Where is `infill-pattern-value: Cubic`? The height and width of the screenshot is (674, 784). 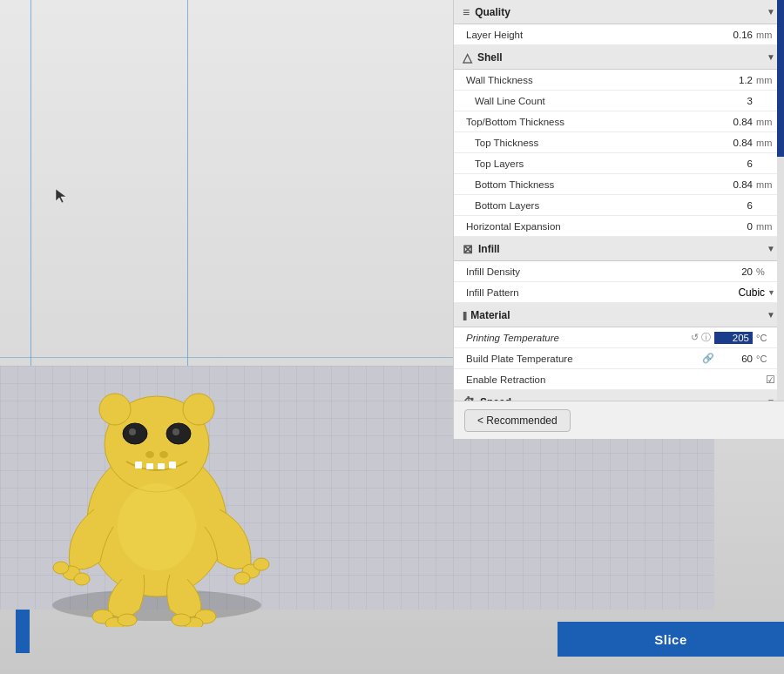 infill-pattern-value: Cubic is located at coordinates (751, 293).